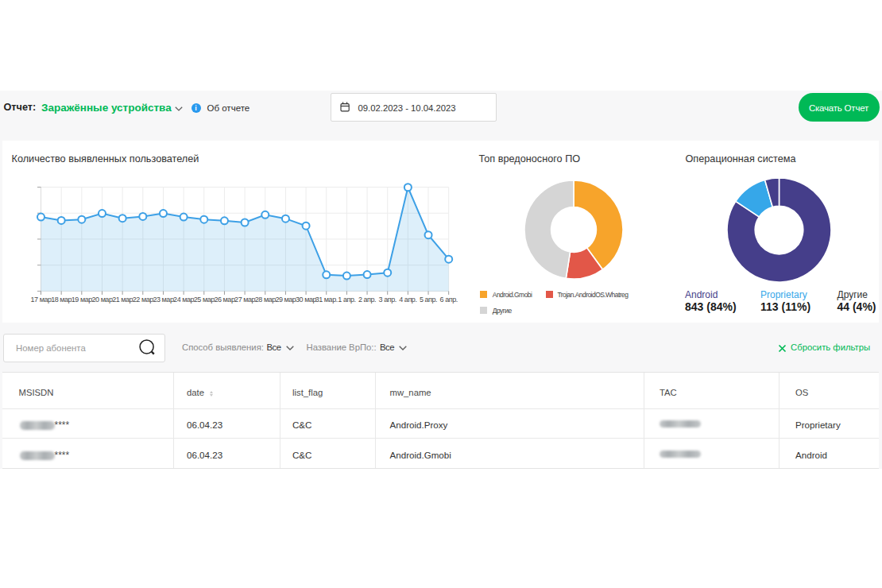 Image resolution: width=882 pixels, height=588 pixels. Describe the element at coordinates (342, 347) in the screenshot. I see `malware-name-label: Название ВрПо::` at that location.